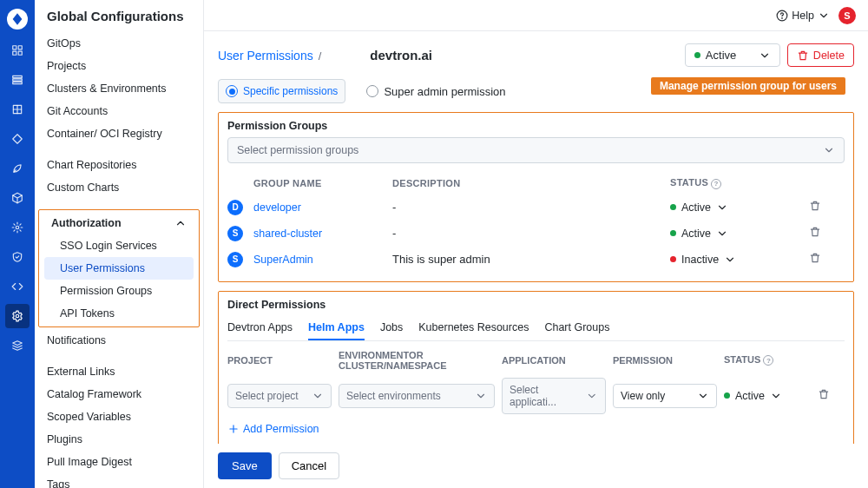  Describe the element at coordinates (119, 43) in the screenshot. I see `sidebar-item-gitops: GitOps` at that location.